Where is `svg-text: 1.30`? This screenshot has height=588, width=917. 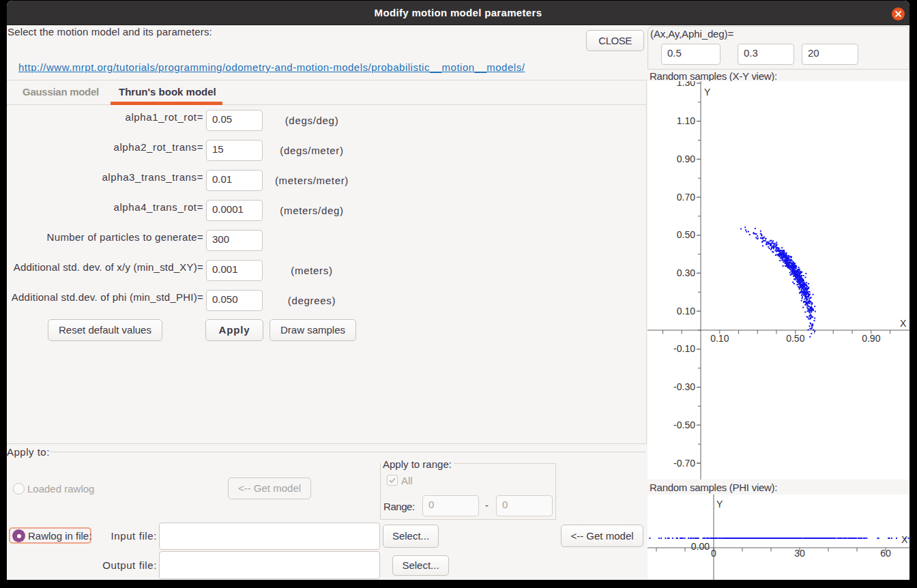
svg-text: 1.30 is located at coordinates (686, 85).